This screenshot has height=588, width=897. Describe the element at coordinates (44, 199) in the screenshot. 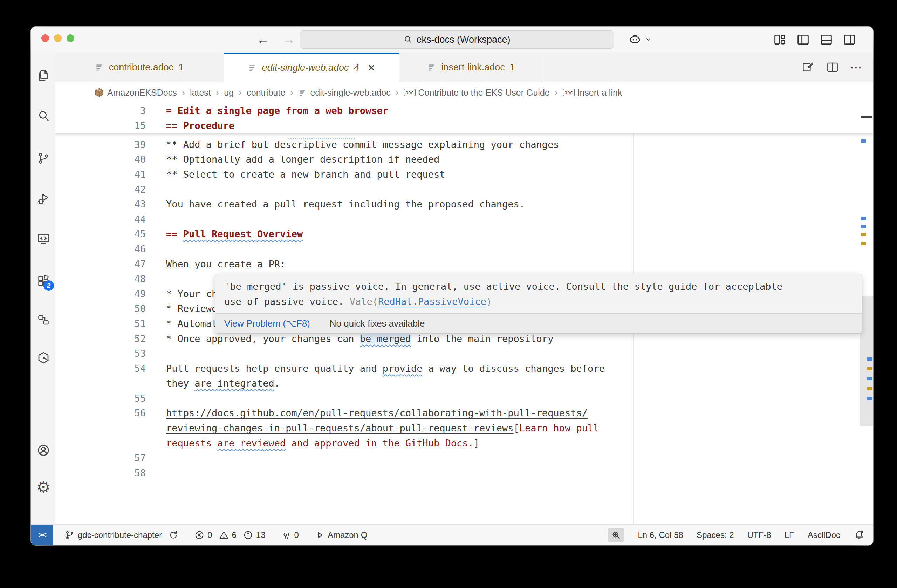

I see `activity-item-run-and-debug` at that location.